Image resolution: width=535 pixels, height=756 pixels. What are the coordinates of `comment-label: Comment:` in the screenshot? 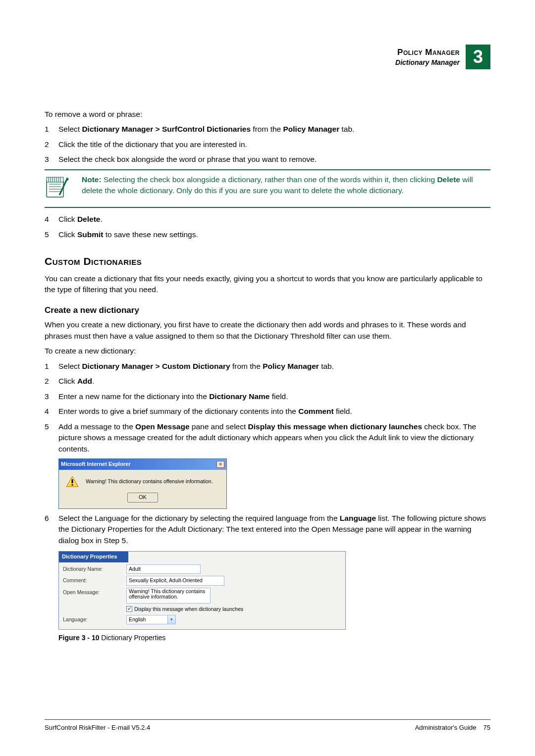 It's located at (93, 580).